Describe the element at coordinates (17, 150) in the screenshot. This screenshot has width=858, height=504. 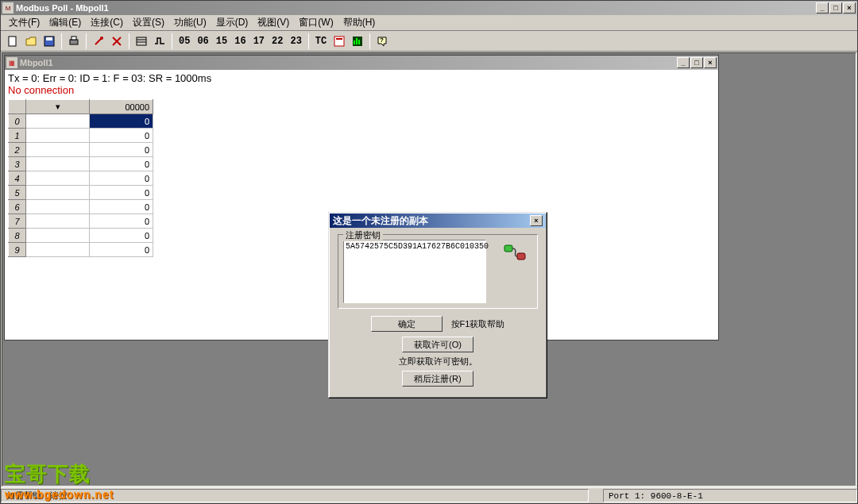
I see `row-header: 2` at that location.